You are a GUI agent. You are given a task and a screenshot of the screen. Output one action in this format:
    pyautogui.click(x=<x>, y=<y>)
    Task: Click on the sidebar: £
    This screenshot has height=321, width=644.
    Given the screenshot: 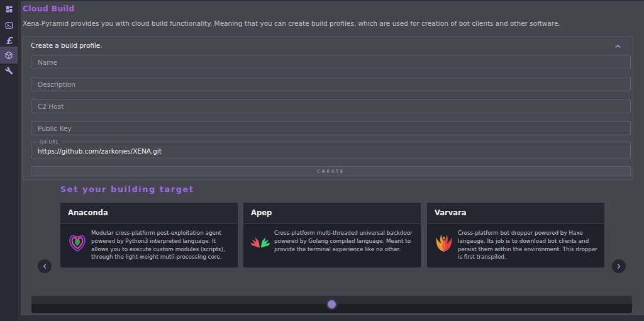 What is the action you would take?
    pyautogui.click(x=9, y=160)
    